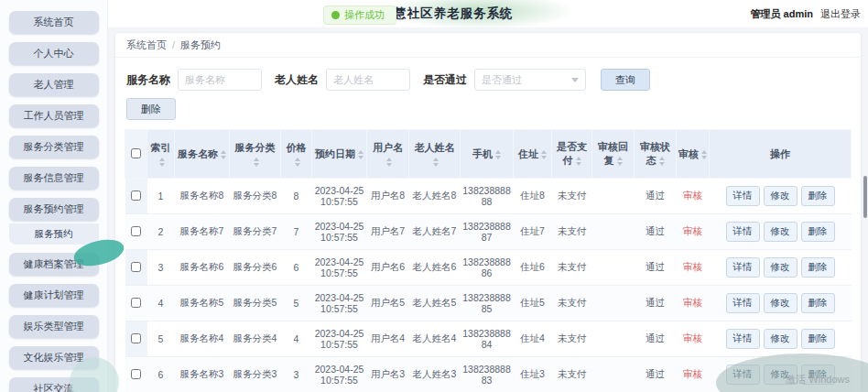  I want to click on column-header: 住址, so click(533, 154).